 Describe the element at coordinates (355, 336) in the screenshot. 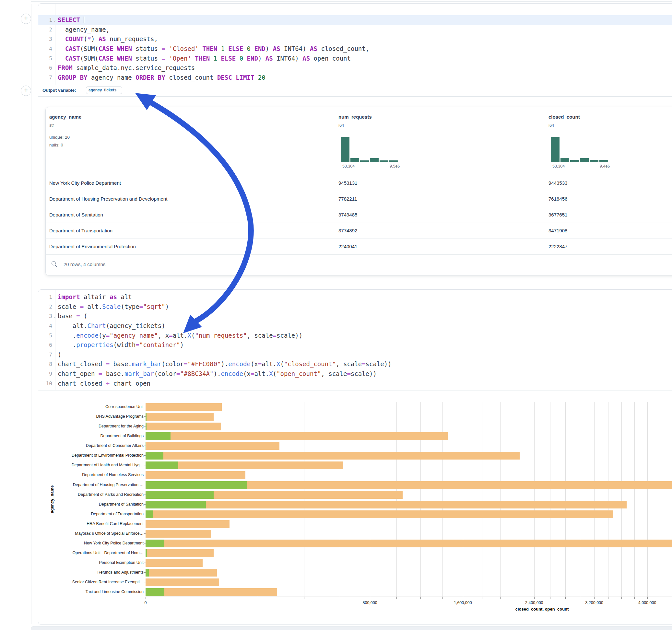

I see `code-line: 5 .encode(y="agency_name", x=alt.X("num_…` at that location.